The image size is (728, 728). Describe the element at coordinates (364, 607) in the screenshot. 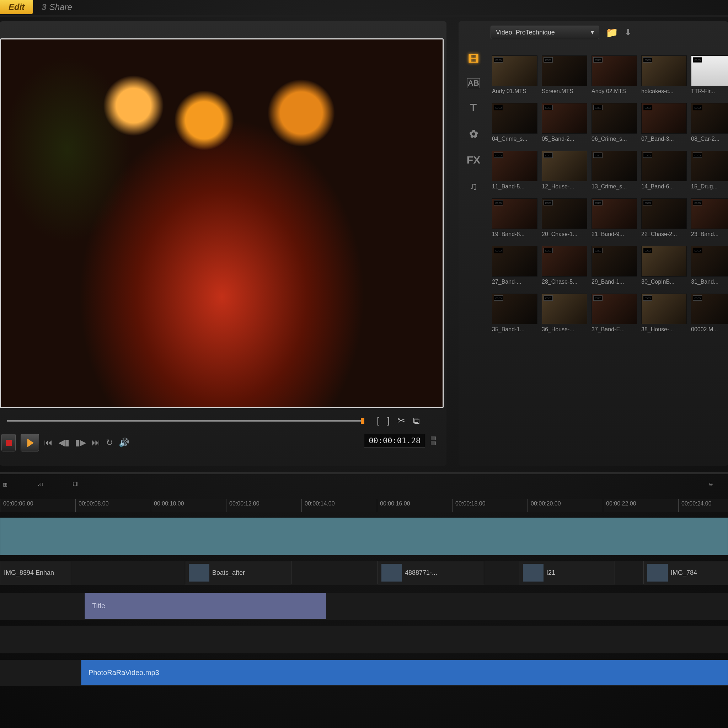

I see `title-track: Title` at that location.